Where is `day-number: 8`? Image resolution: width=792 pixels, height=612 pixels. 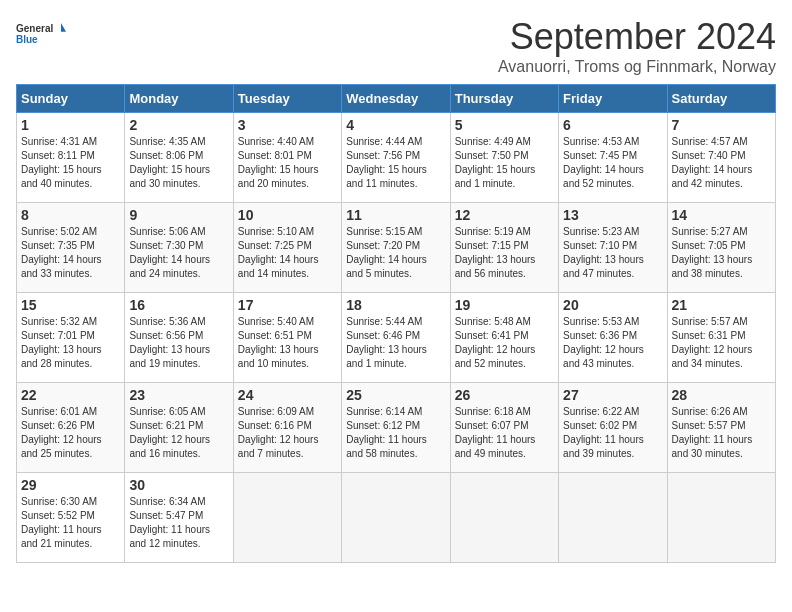
day-number: 8 is located at coordinates (70, 215).